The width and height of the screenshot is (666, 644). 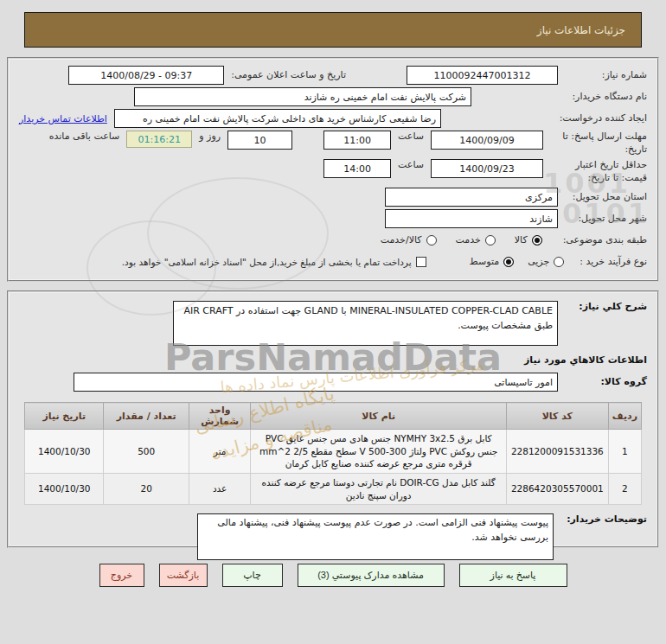 I want to click on radio-service-icon, so click(x=490, y=240).